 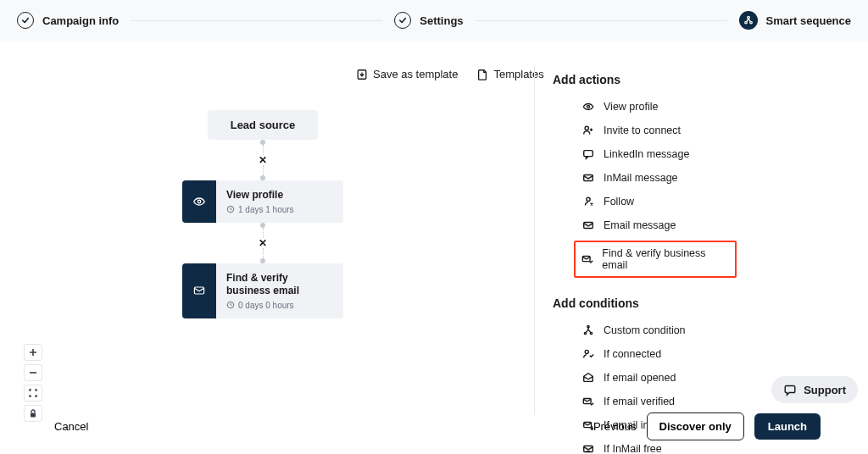 I want to click on action-view-profile: View profile, so click(x=709, y=107).